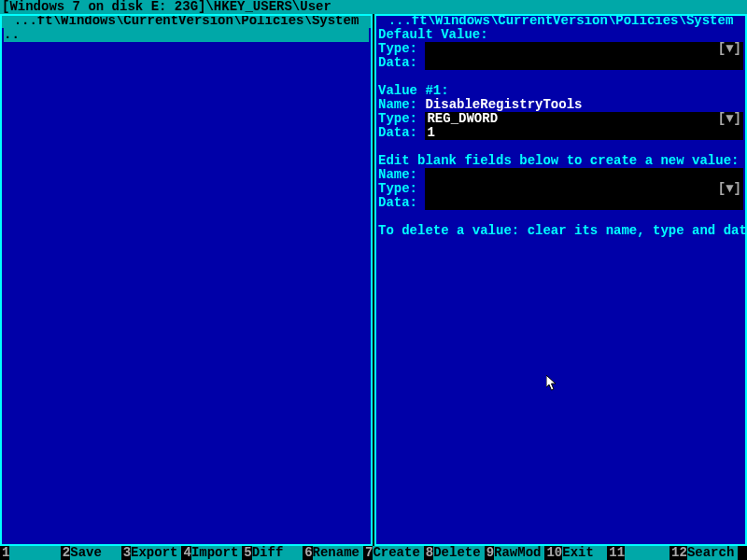 The width and height of the screenshot is (747, 560). What do you see at coordinates (151, 553) in the screenshot?
I see `f3-export: 3Export` at bounding box center [151, 553].